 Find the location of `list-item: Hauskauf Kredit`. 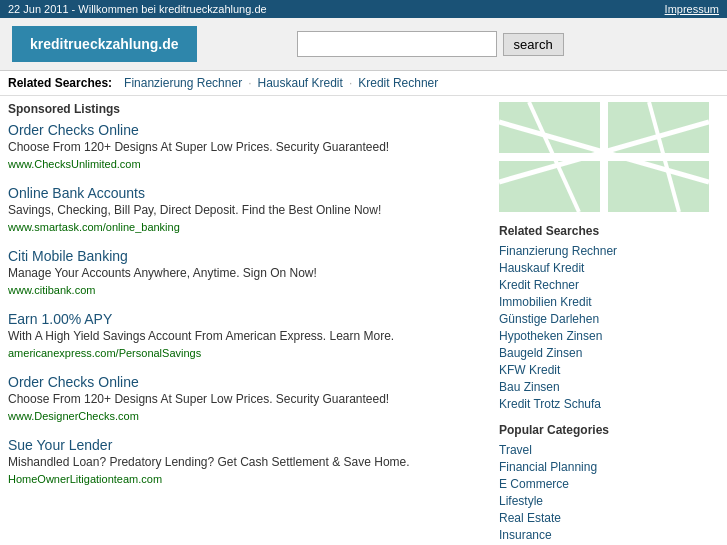

list-item: Hauskauf Kredit is located at coordinates (609, 268).